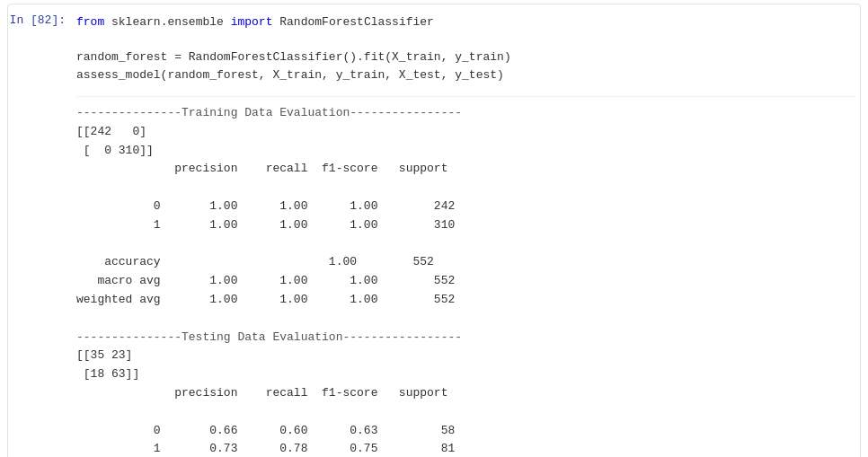 This screenshot has height=457, width=868. Describe the element at coordinates (466, 113) in the screenshot. I see `training-header: ---------------Training Data Evaluation-…` at that location.